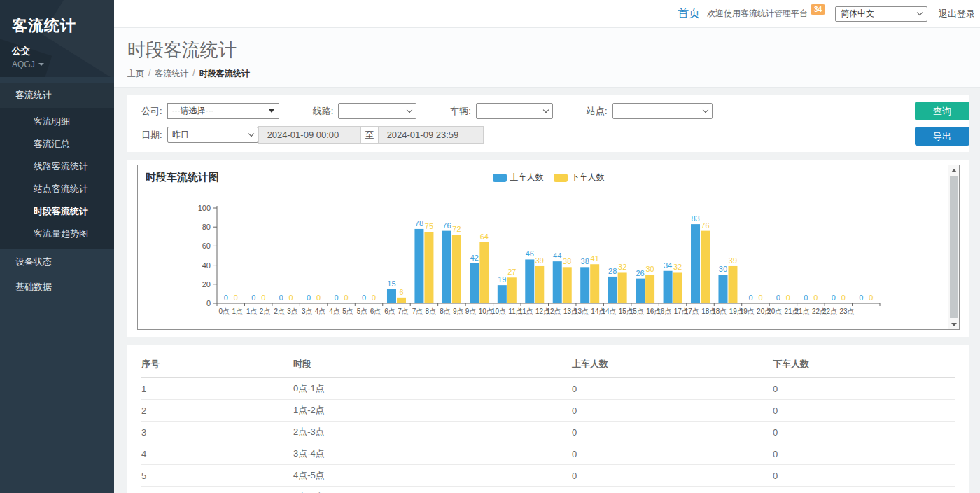 The image size is (980, 493). What do you see at coordinates (662, 111) in the screenshot?
I see `station-select` at bounding box center [662, 111].